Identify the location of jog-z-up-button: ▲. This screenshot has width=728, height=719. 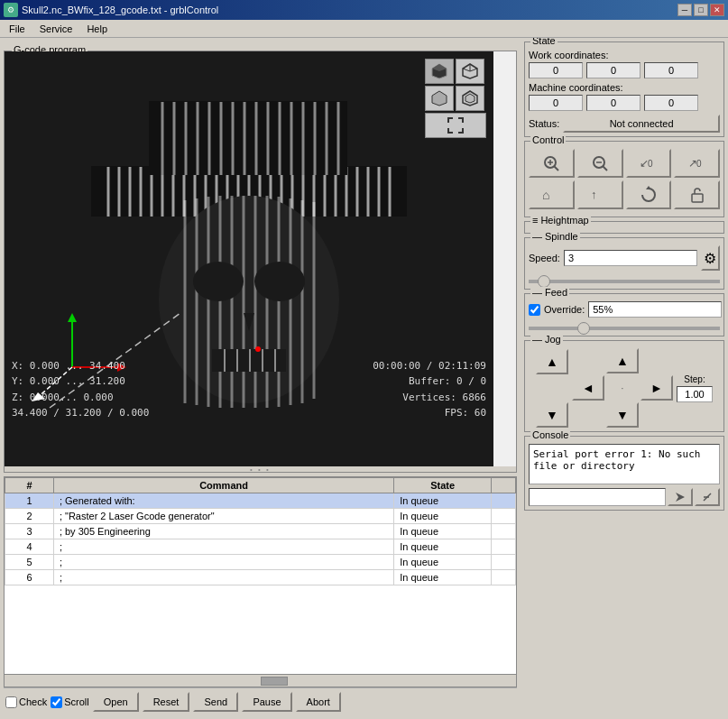
(552, 362).